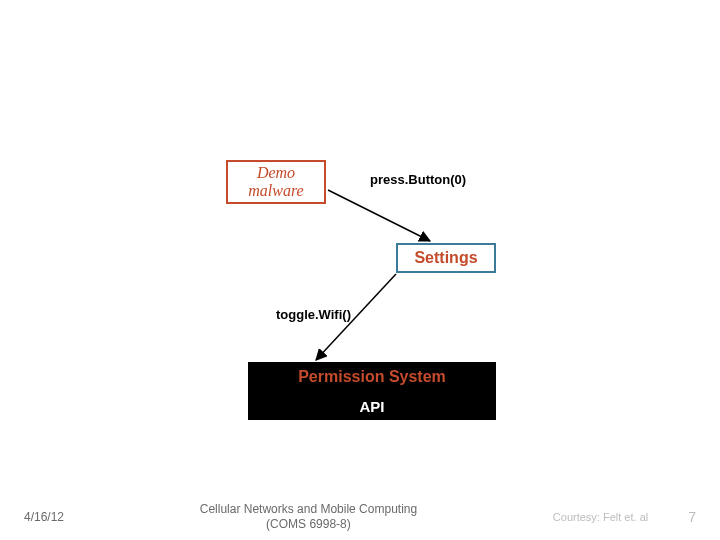 The image size is (720, 540). I want to click on footer-center-line1: Cellular Networks and Mobile Computing, so click(308, 510).